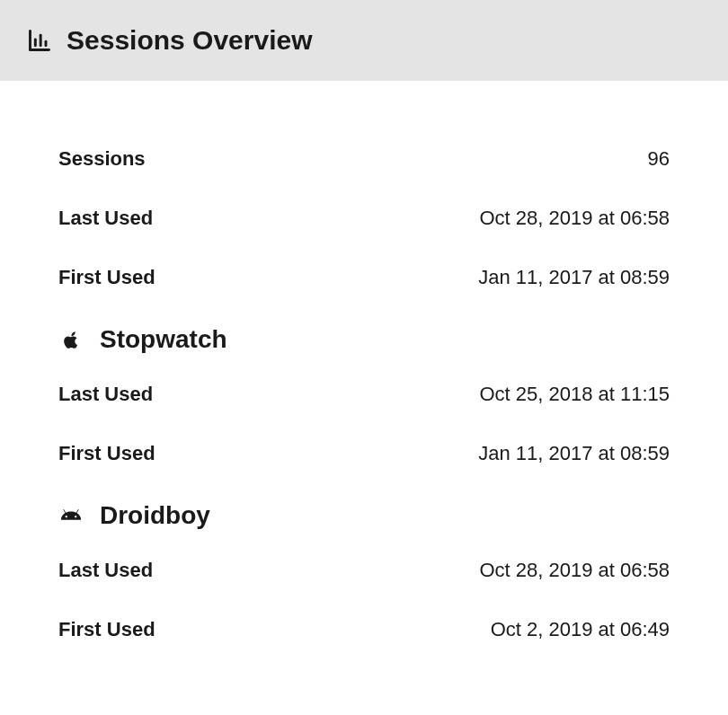 The width and height of the screenshot is (728, 715). I want to click on apple-icon, so click(71, 340).